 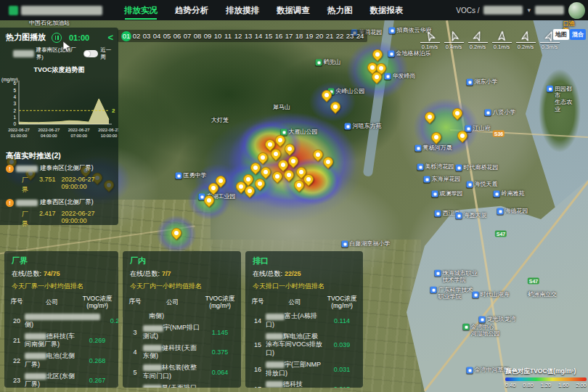 What do you see at coordinates (340, 36) in the screenshot?
I see `timeline-hour: 22` at bounding box center [340, 36].